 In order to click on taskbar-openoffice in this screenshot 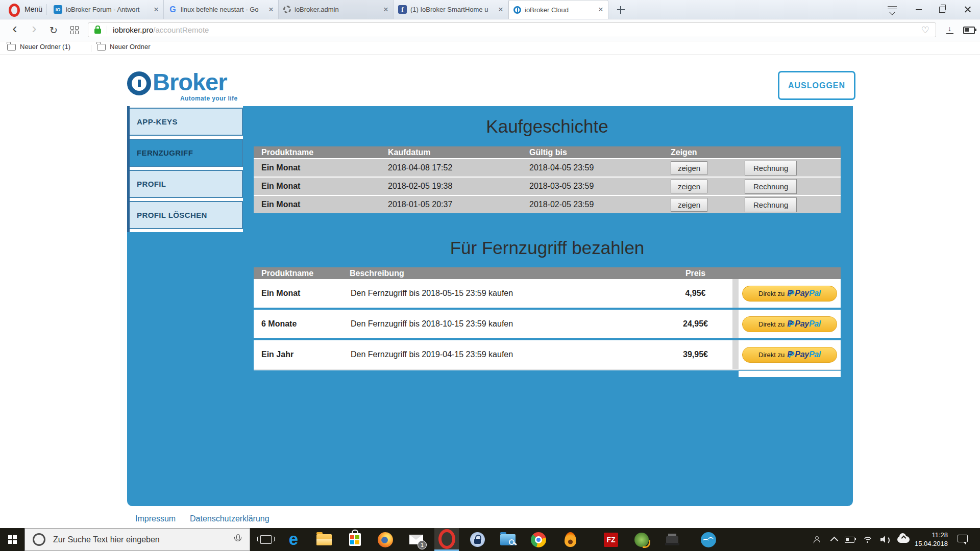, I will do `click(708, 540)`.